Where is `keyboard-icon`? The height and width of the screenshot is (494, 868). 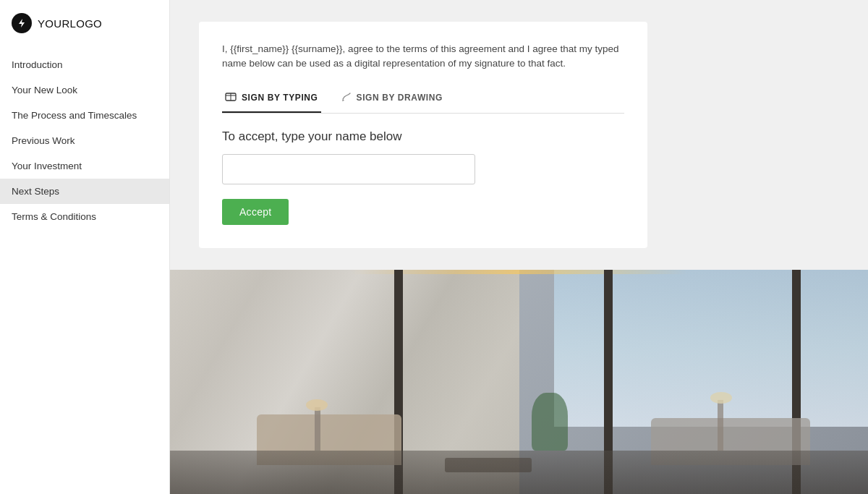
keyboard-icon is located at coordinates (231, 98).